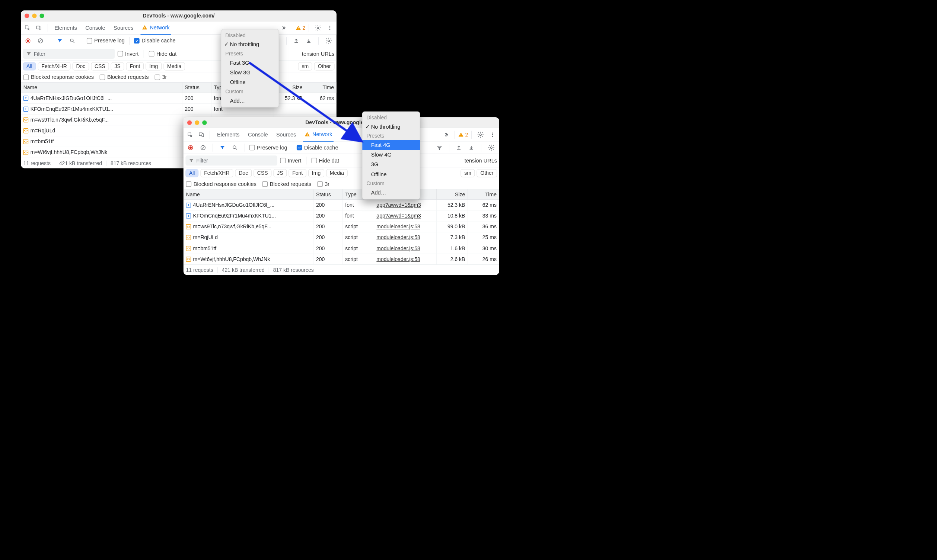 The image size is (937, 560). What do you see at coordinates (156, 28) in the screenshot?
I see `tab-network: Network` at bounding box center [156, 28].